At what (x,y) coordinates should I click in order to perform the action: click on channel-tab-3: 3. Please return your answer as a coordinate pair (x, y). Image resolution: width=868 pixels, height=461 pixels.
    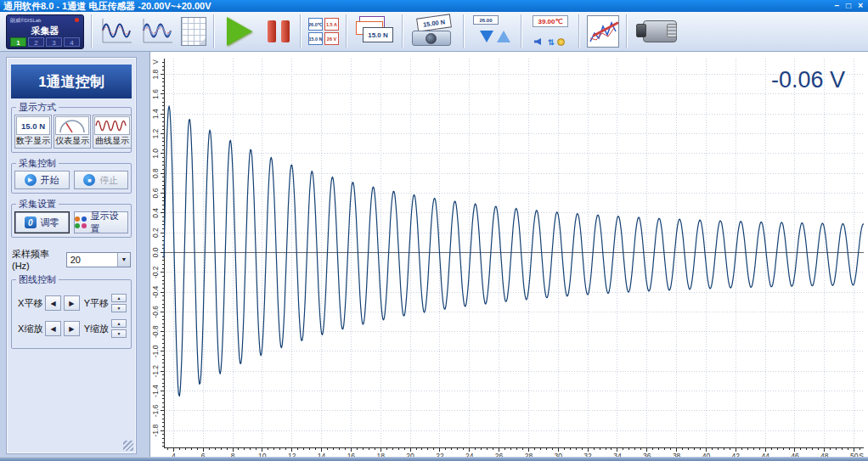
    Looking at the image, I should click on (54, 42).